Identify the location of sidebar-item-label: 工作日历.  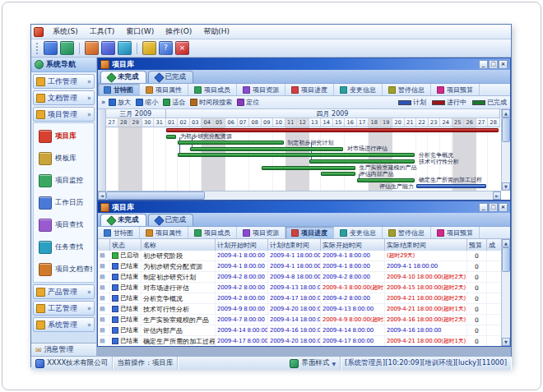
(69, 203).